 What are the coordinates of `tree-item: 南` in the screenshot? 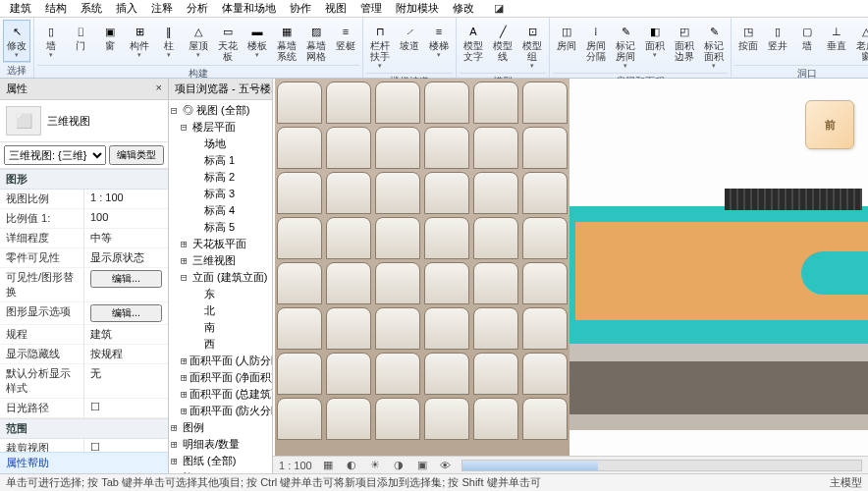 It's located at (220, 328).